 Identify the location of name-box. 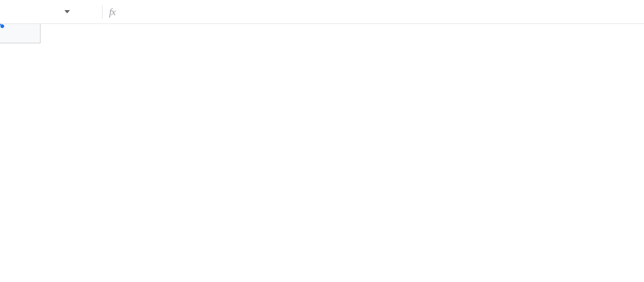
(40, 12).